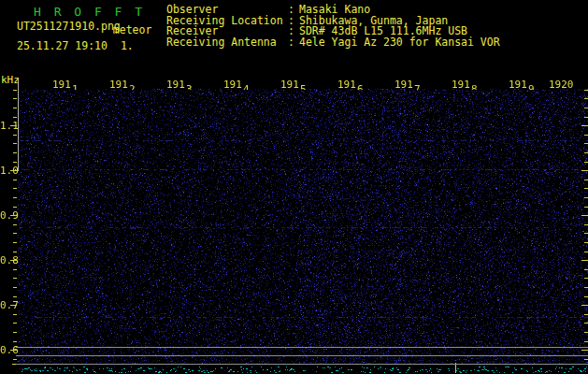  Describe the element at coordinates (561, 84) in the screenshot. I see `x-axis-label: 1920` at that location.